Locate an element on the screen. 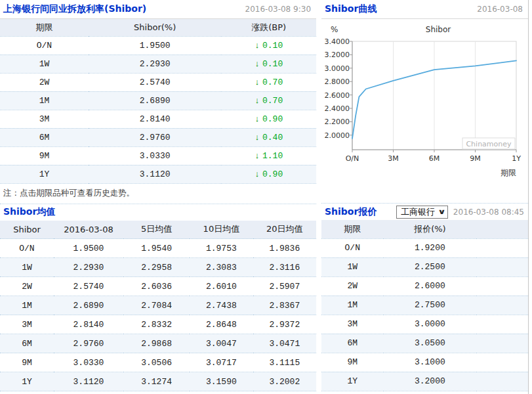 Image resolution: width=532 pixels, height=394 pixels. term-cell: O/N is located at coordinates (27, 248).